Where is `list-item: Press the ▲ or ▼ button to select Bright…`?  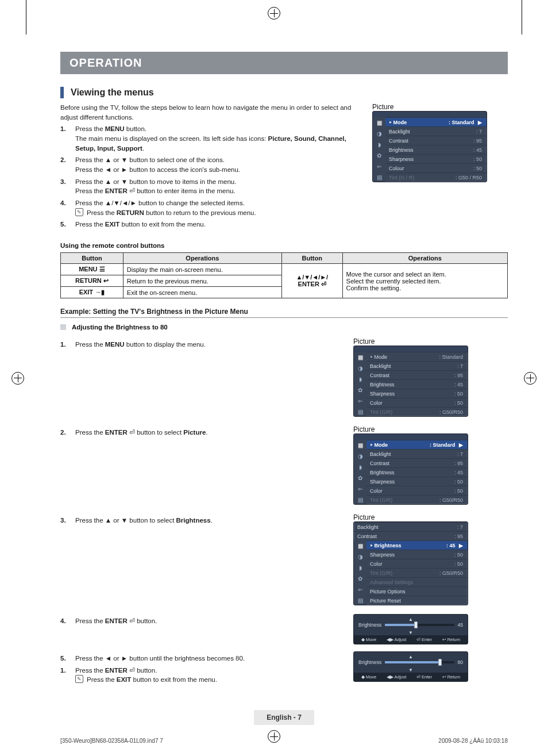 list-item: Press the ▲ or ▼ button to select Bright… is located at coordinates (201, 521).